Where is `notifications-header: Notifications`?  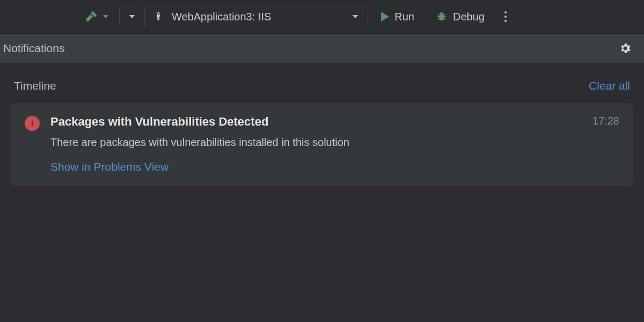 notifications-header: Notifications is located at coordinates (322, 48).